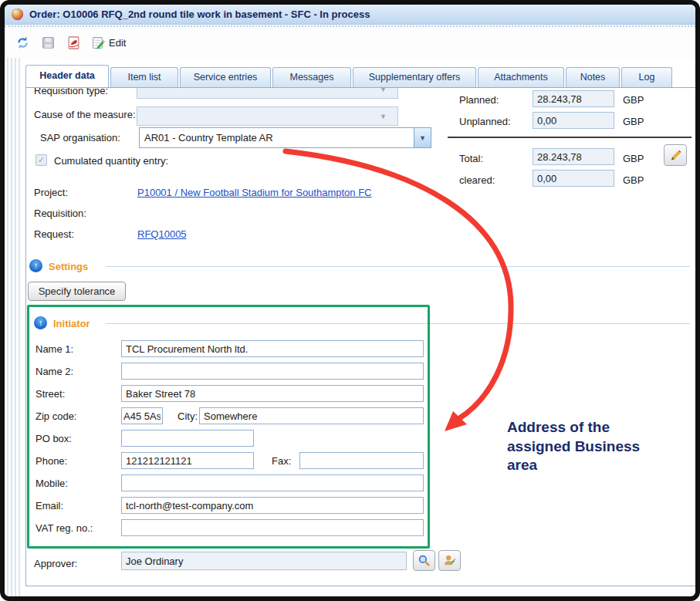 The height and width of the screenshot is (601, 700). I want to click on sap-organisation-select: AR01 - Country Template AR ▼, so click(286, 137).